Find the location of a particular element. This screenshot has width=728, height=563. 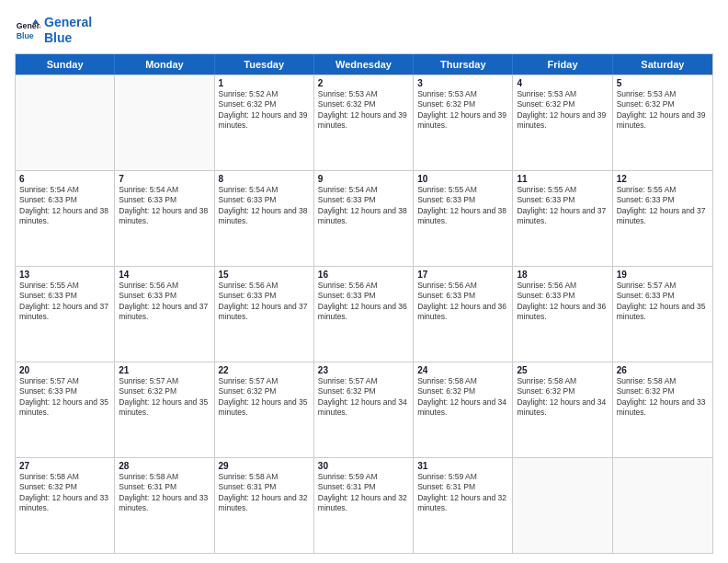

cell-day-number: 16 is located at coordinates (364, 274).